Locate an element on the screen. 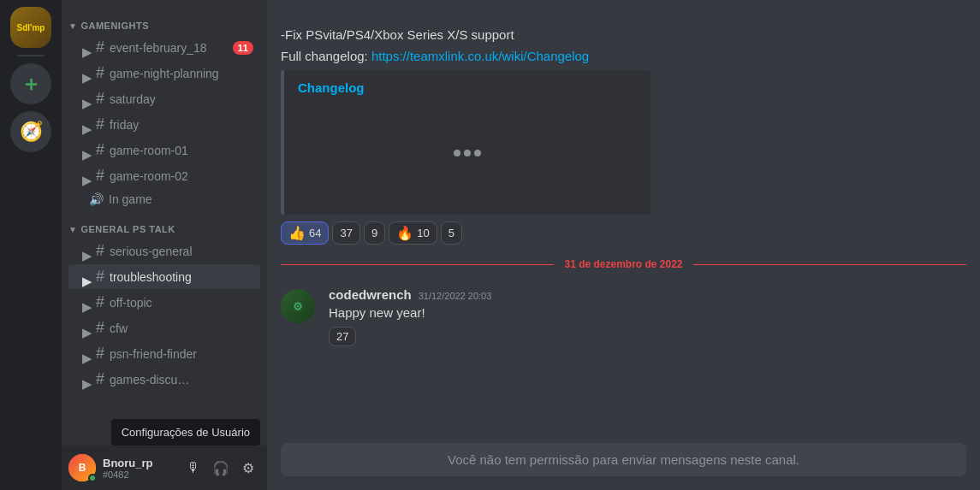 The height and width of the screenshot is (490, 980). add-icon: ＋ is located at coordinates (31, 84).